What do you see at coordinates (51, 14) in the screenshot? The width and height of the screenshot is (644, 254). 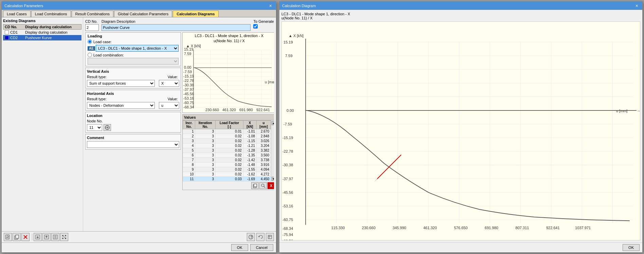 I see `tab-load-combinations: Load Combinations` at bounding box center [51, 14].